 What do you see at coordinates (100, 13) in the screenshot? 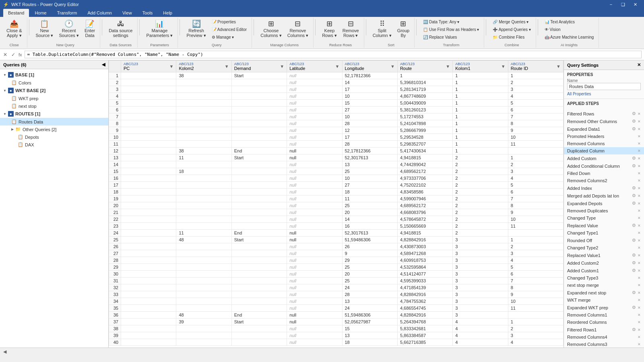
I see `tab-add-column: Add Column` at bounding box center [100, 13].